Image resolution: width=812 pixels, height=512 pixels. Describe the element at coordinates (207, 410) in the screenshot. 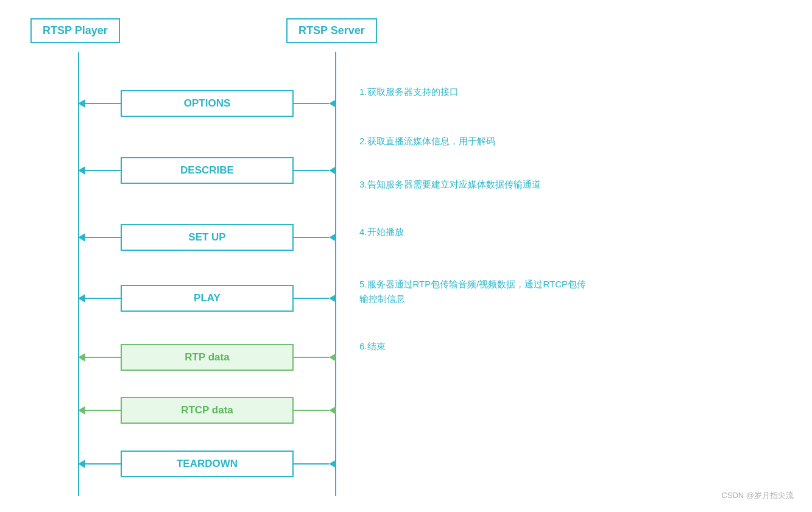

I see `rtcp-row: RTCP data` at that location.